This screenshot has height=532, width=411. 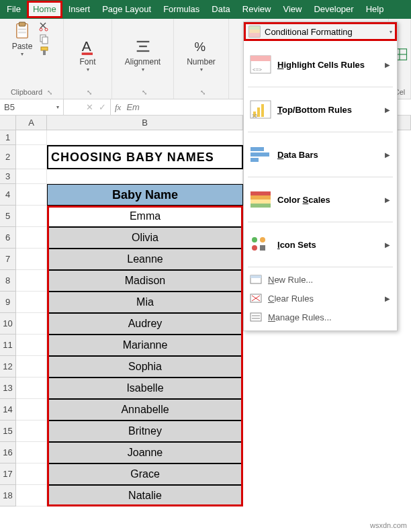 I want to click on column-header-A: A, so click(x=32, y=123).